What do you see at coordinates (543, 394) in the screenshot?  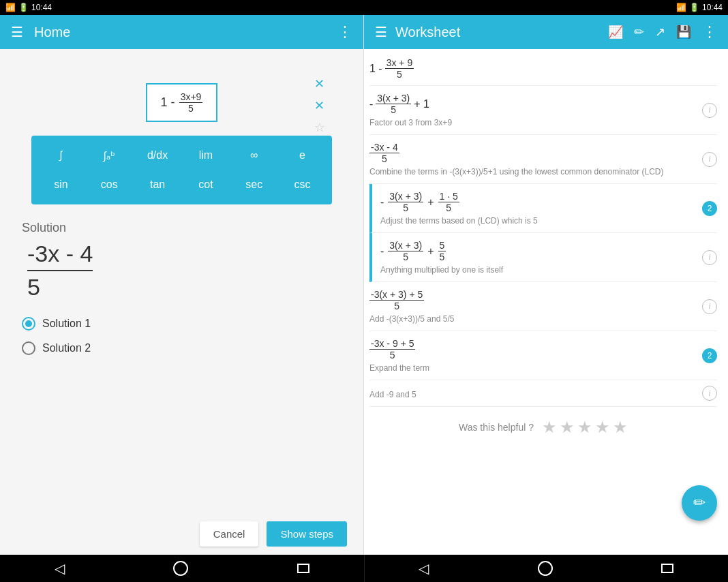 I see `ws-step-7: Add -9 and 5 i` at bounding box center [543, 394].